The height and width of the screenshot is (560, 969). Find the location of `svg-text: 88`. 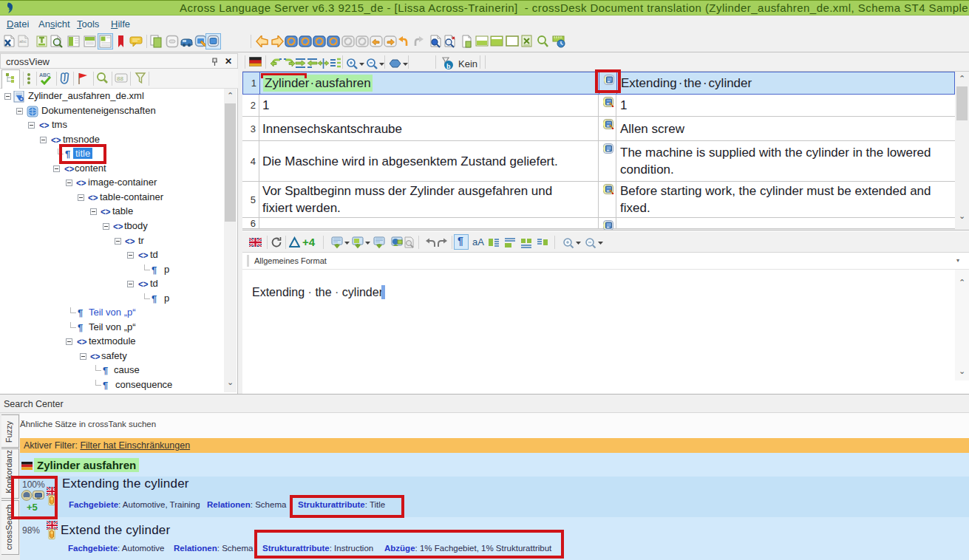

svg-text: 88 is located at coordinates (120, 78).